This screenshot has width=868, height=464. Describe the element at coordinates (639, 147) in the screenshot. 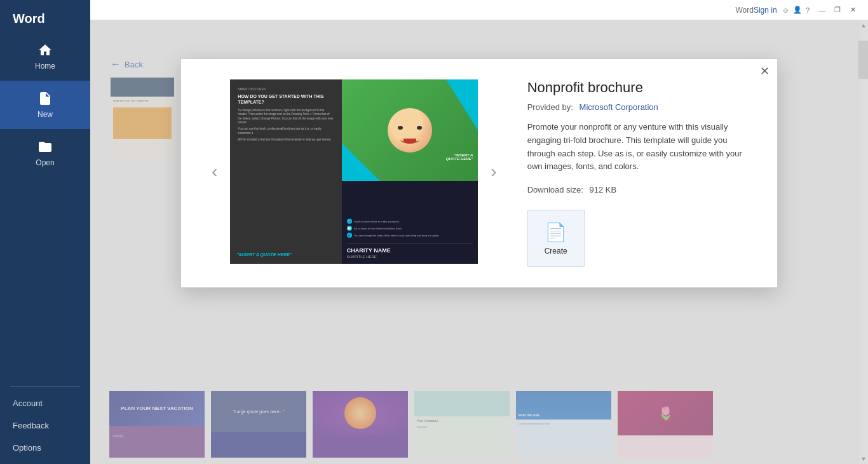

I see `modal-description: Promote your nonprofit or any venture wi…` at that location.